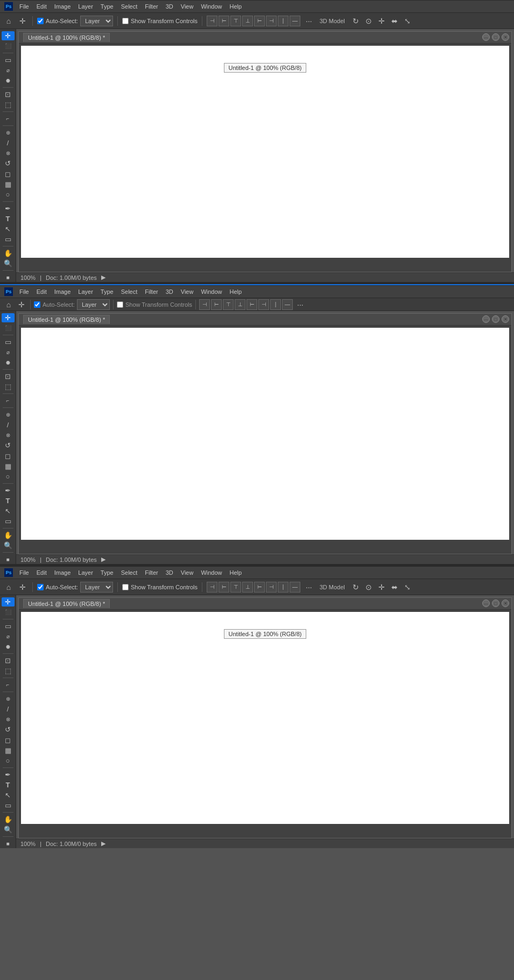 This screenshot has width=514, height=980. I want to click on menu-type-2: Type, so click(107, 292).